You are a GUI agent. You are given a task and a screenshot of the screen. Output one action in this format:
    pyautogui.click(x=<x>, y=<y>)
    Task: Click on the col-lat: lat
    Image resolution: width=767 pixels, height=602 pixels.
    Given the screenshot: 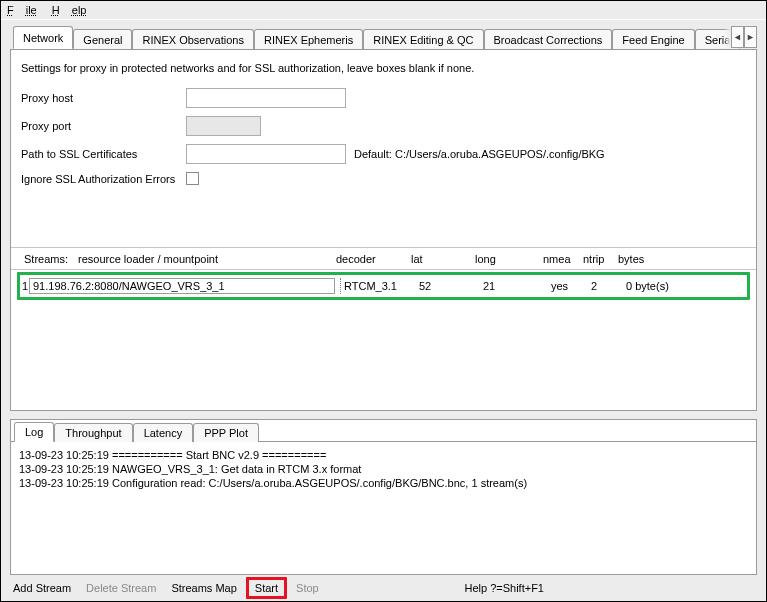 What is the action you would take?
    pyautogui.click(x=443, y=259)
    